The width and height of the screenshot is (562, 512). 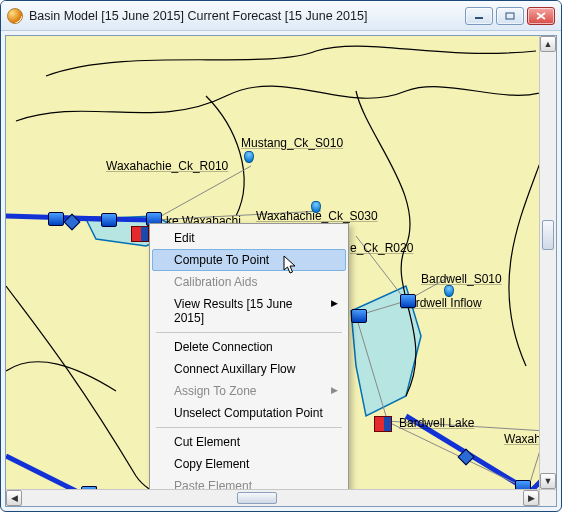 I want to click on menu-item-view-results: View Results [15 June 2015], so click(x=249, y=311).